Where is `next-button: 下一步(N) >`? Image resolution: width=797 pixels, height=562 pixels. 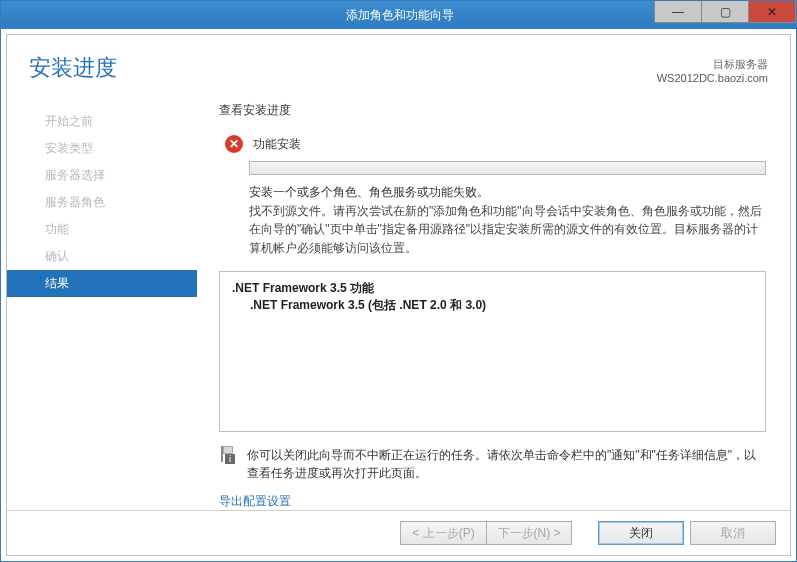 next-button: 下一步(N) > is located at coordinates (529, 533).